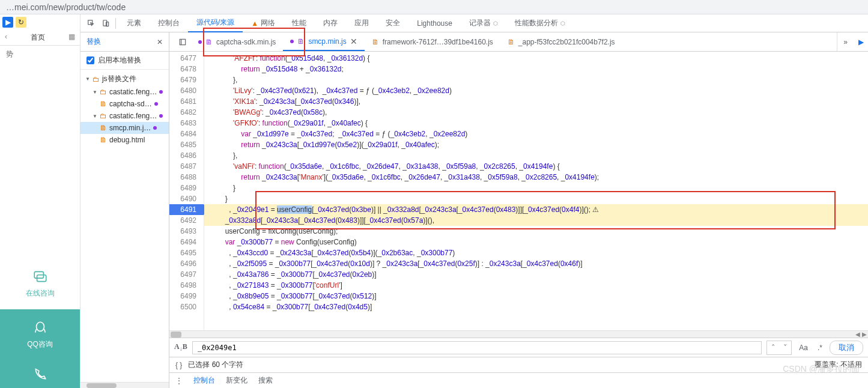  I want to click on line-number: 6492, so click(186, 220).